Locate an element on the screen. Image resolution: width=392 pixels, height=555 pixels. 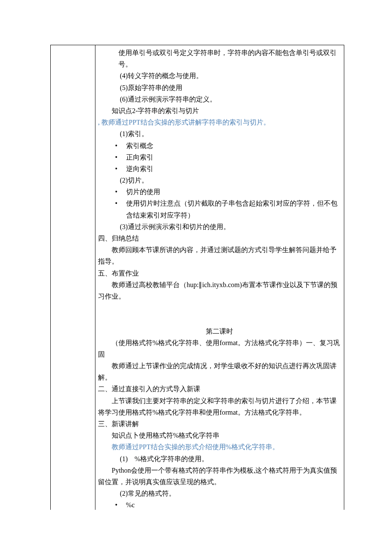
left-margin-column is located at coordinates (73, 277).